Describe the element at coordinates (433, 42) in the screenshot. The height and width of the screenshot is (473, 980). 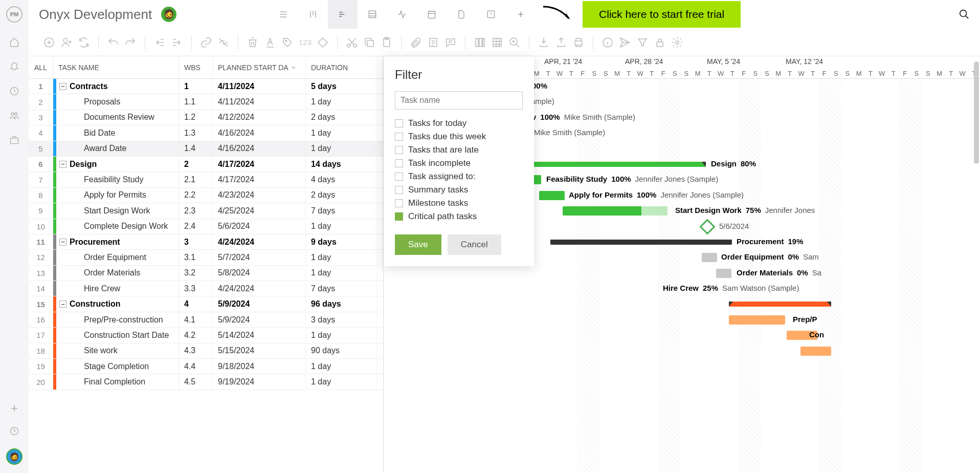
I see `note-icon` at that location.